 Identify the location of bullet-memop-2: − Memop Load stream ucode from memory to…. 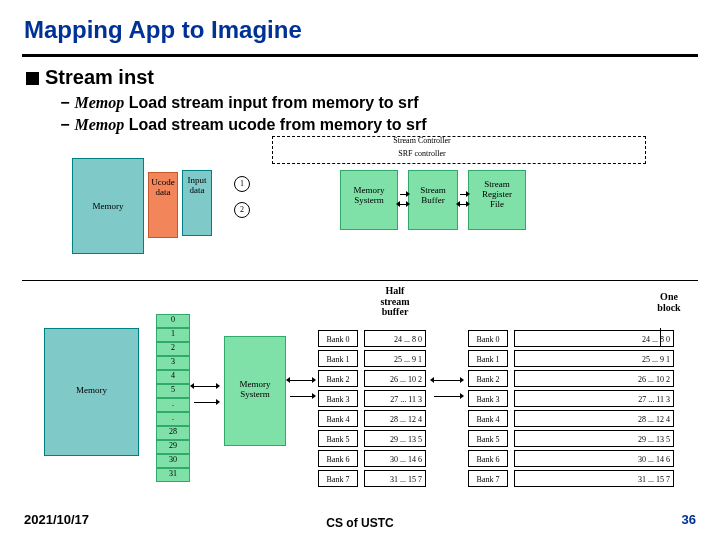
(244, 125).